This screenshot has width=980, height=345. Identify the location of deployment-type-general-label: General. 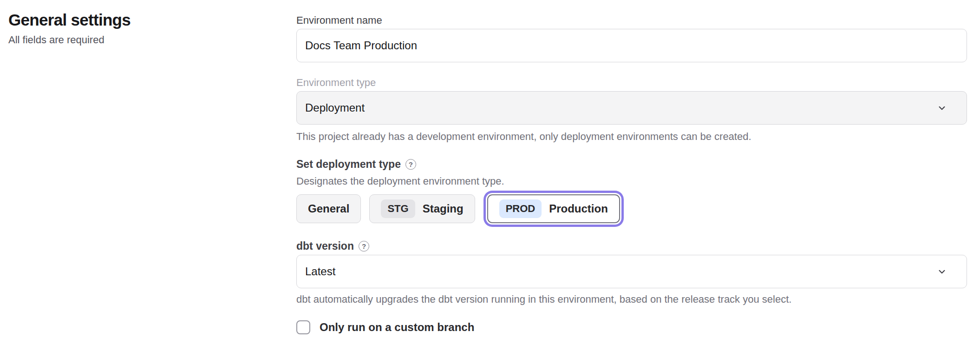
(329, 209).